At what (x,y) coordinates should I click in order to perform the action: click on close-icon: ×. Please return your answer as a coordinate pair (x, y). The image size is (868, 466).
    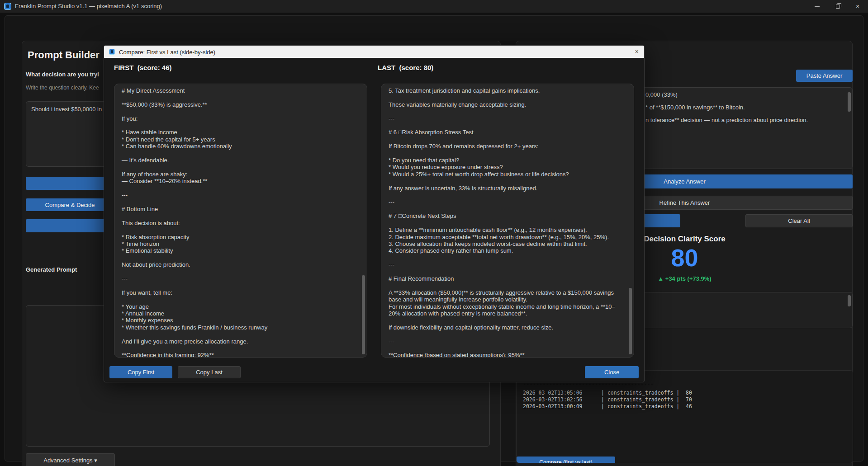
    Looking at the image, I should click on (858, 6).